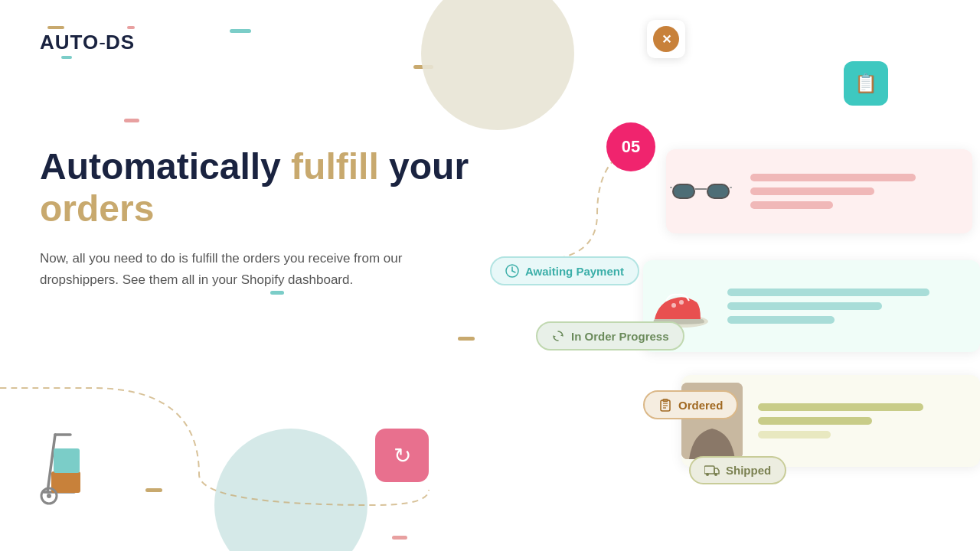 The image size is (980, 551). What do you see at coordinates (620, 337) in the screenshot?
I see `in-order-progress-label: In Order Progress` at bounding box center [620, 337].